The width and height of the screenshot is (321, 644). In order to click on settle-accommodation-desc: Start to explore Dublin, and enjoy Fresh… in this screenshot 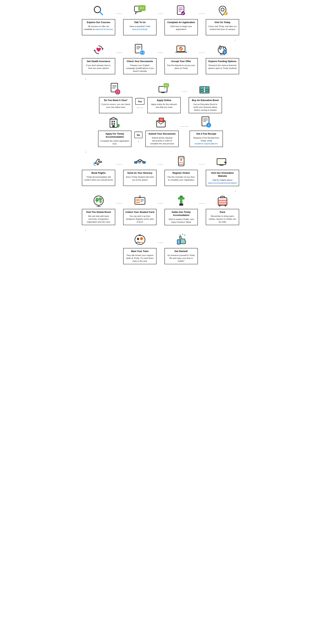, I will do `click(181, 220)`.